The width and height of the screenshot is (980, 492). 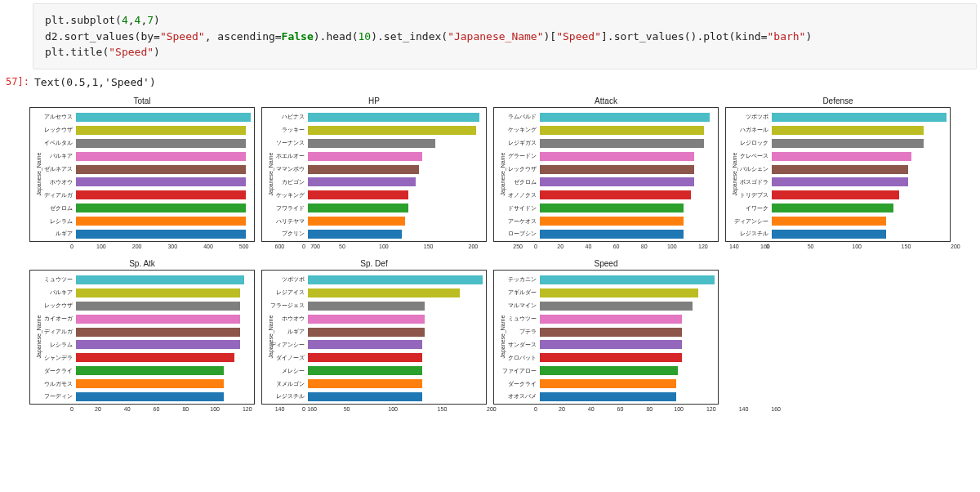 I want to click on x-tick: 50, so click(x=811, y=247).